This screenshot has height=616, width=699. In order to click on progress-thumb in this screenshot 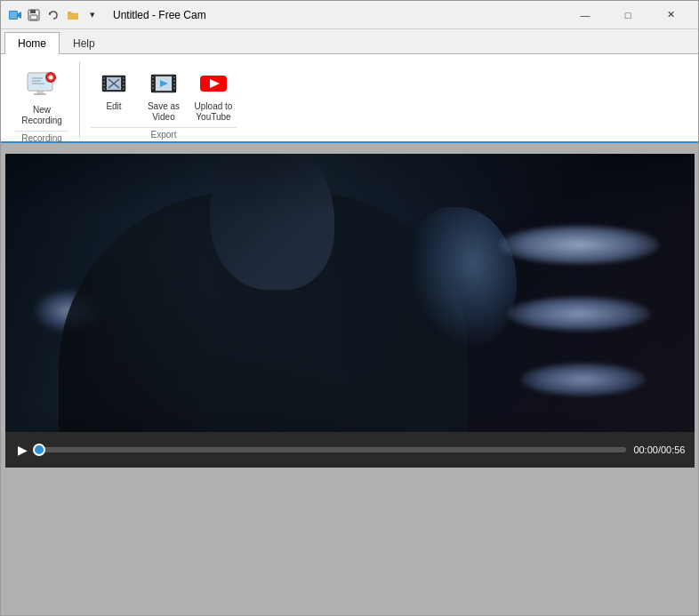, I will do `click(39, 450)`.